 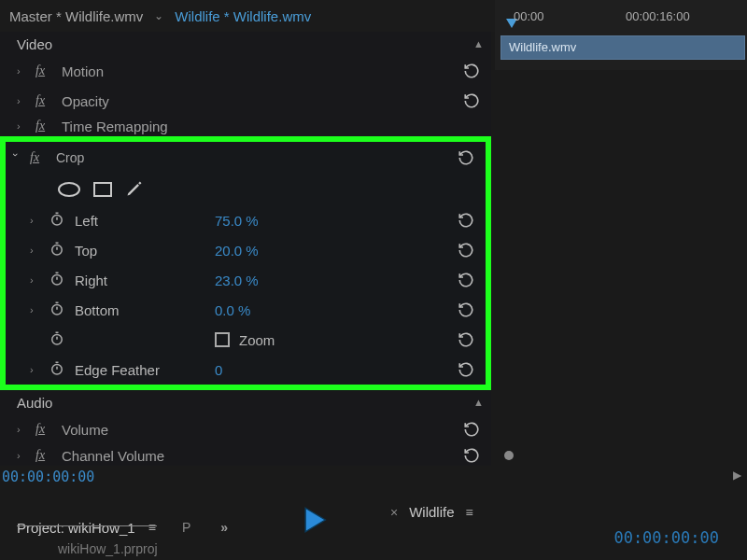 What do you see at coordinates (140, 220) in the screenshot?
I see `param-label: Left` at bounding box center [140, 220].